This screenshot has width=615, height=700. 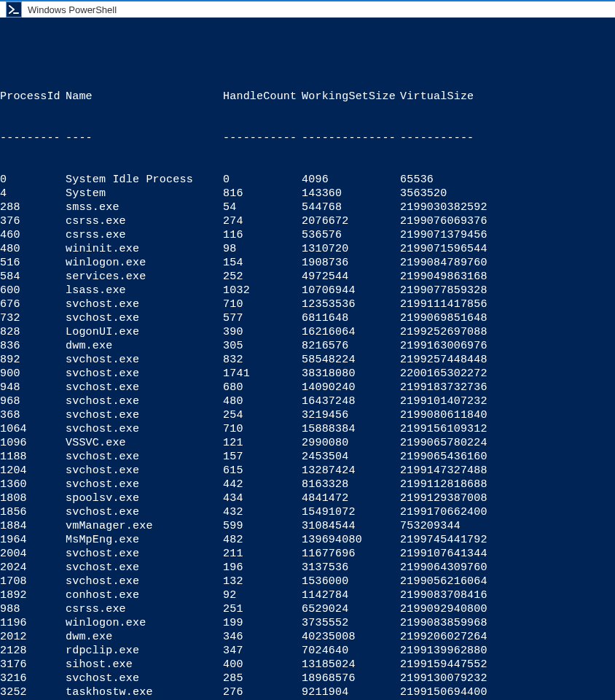 I want to click on cell-pid: 3252, so click(x=33, y=693).